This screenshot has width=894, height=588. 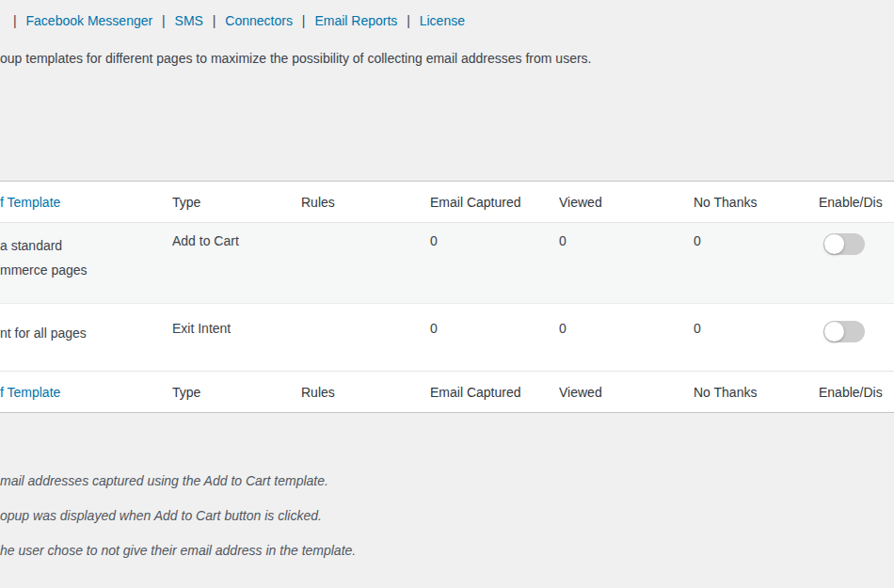 I want to click on plugin-tab-nav: | Facebook Messenger | SMS | Connectors …, so click(x=236, y=21).